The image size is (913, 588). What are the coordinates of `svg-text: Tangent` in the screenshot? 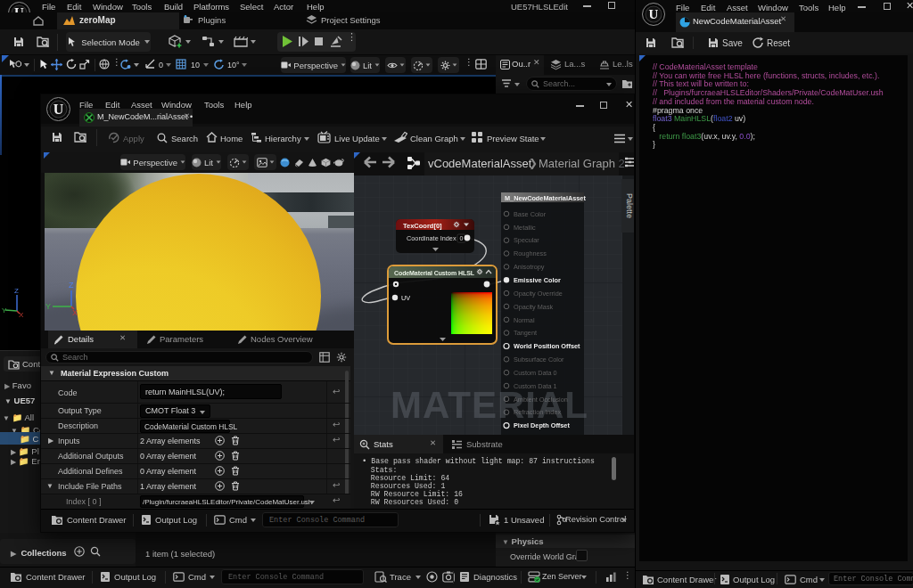 It's located at (525, 333).